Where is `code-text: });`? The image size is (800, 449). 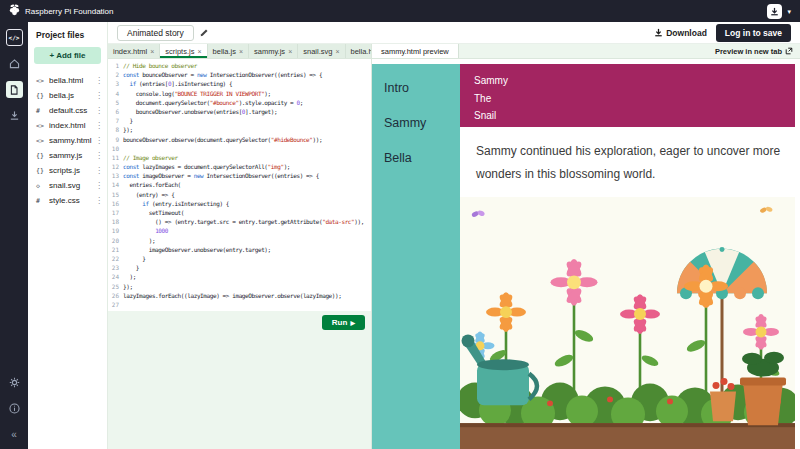 code-text: }); is located at coordinates (247, 286).